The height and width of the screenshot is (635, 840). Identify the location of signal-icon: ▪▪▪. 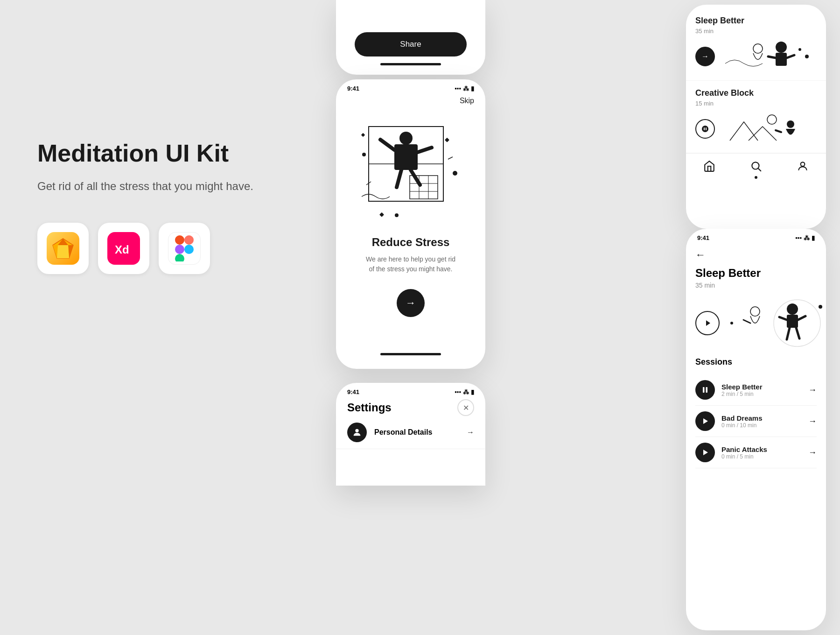
(458, 89).